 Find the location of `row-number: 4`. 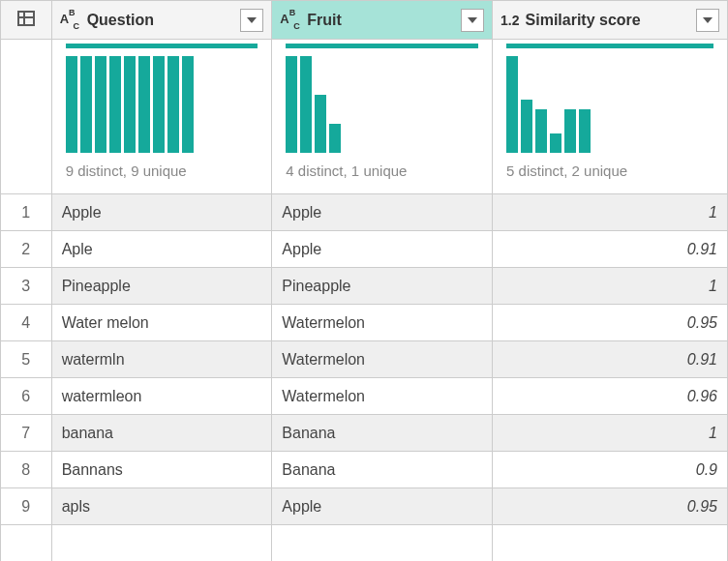

row-number: 4 is located at coordinates (27, 323).